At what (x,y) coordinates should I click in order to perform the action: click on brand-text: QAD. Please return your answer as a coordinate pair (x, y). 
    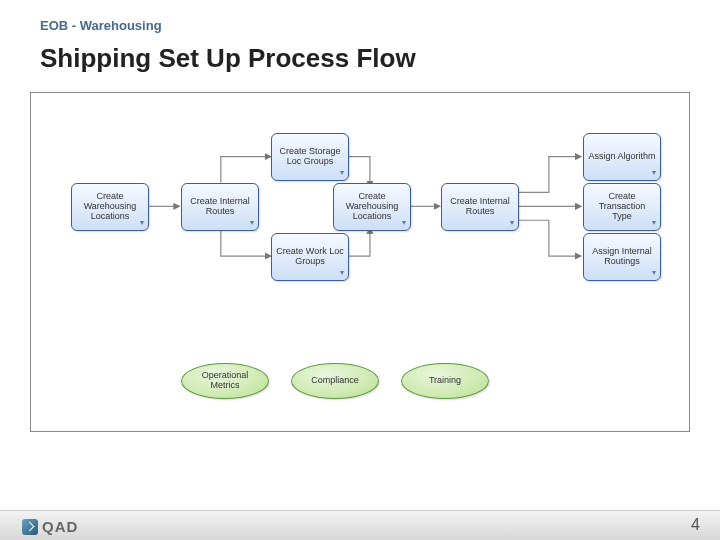
    Looking at the image, I should click on (60, 526).